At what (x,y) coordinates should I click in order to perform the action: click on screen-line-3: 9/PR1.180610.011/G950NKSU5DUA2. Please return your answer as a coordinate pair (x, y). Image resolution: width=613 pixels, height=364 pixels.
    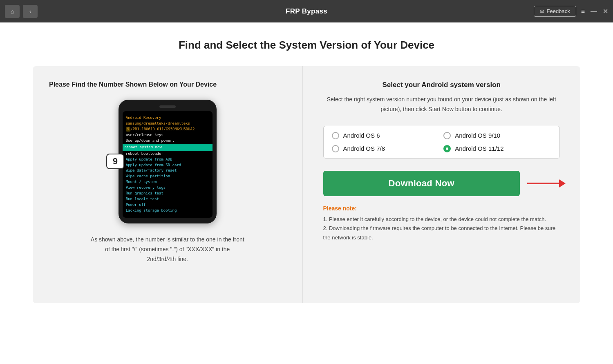
    Looking at the image, I should click on (160, 129).